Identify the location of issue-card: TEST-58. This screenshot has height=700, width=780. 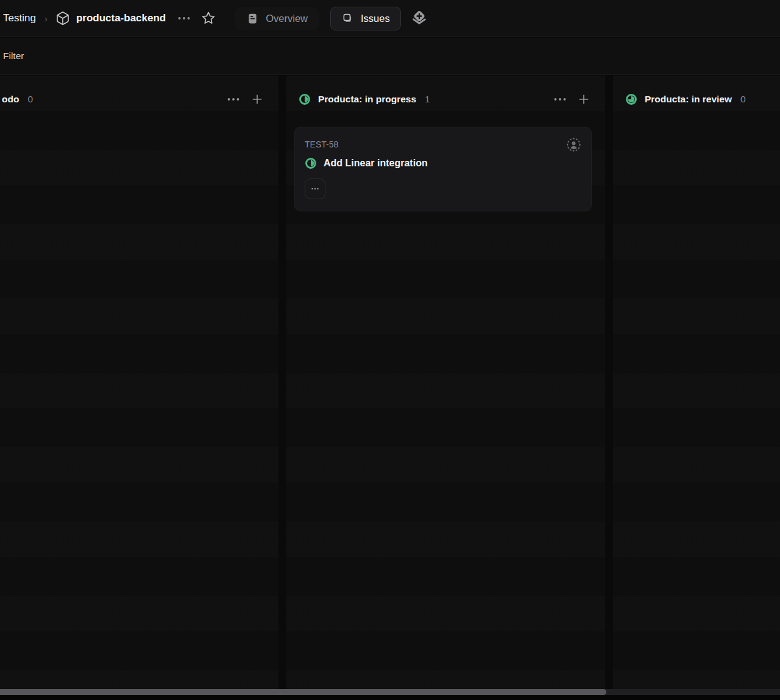
(443, 169).